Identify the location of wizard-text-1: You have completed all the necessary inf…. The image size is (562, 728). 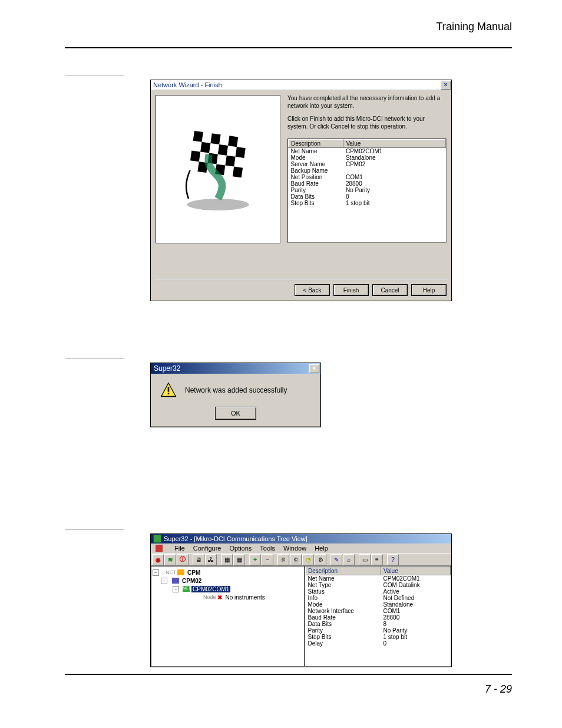
(367, 103).